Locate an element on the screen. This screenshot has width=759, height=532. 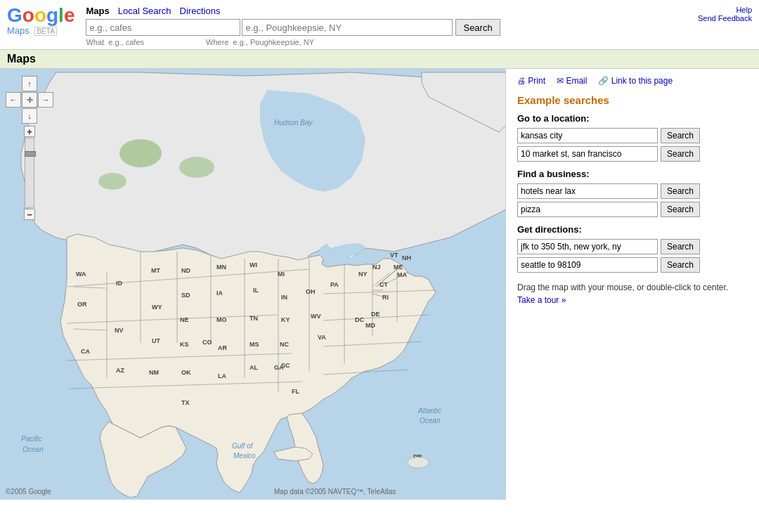
gulf-mexico-label: Gulf of is located at coordinates (243, 446).